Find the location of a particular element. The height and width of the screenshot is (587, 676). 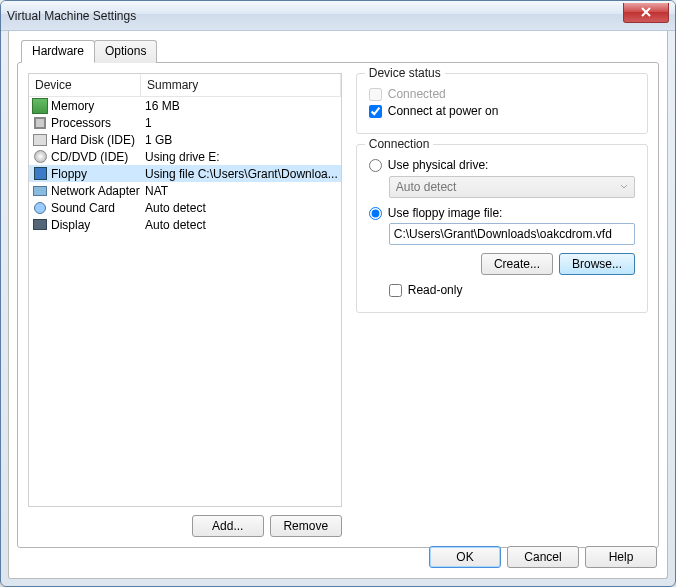

device-summary: Using file C:\Users\Grant\Downloa... is located at coordinates (240, 174).